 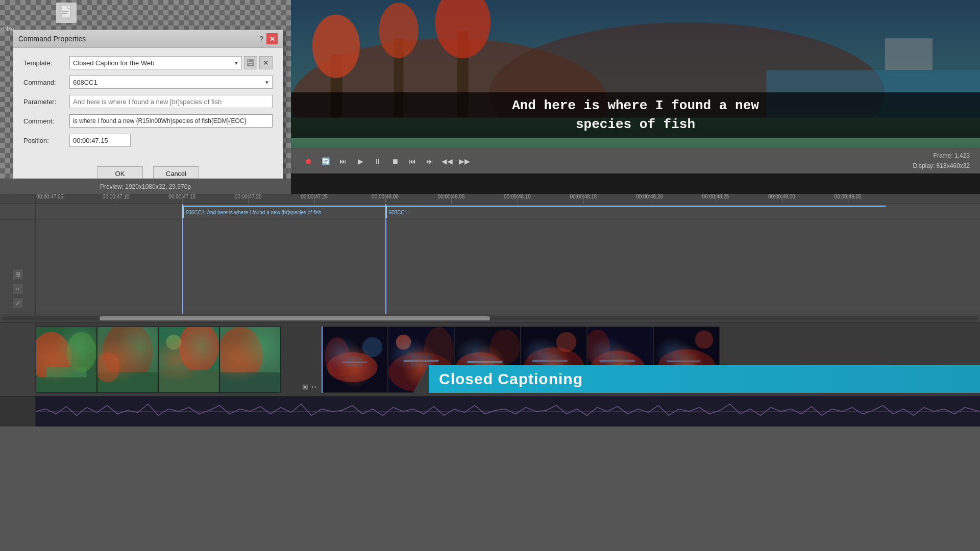 What do you see at coordinates (464, 161) in the screenshot?
I see `frame-forward-button: ▶▶` at bounding box center [464, 161].